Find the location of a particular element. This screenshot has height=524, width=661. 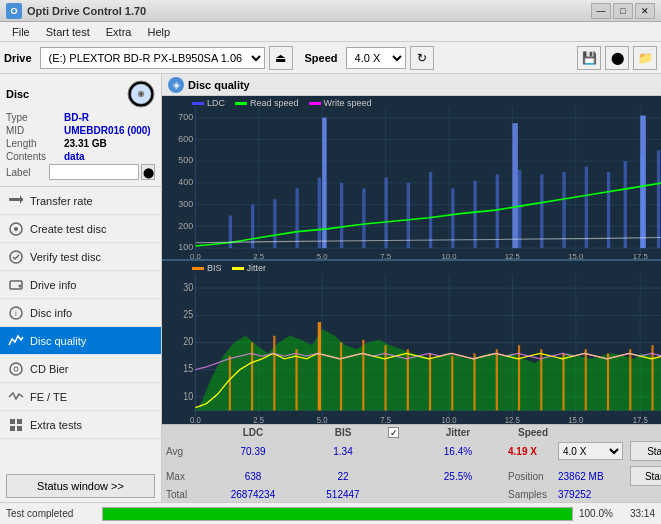

jitter-color is located at coordinates (238, 268).